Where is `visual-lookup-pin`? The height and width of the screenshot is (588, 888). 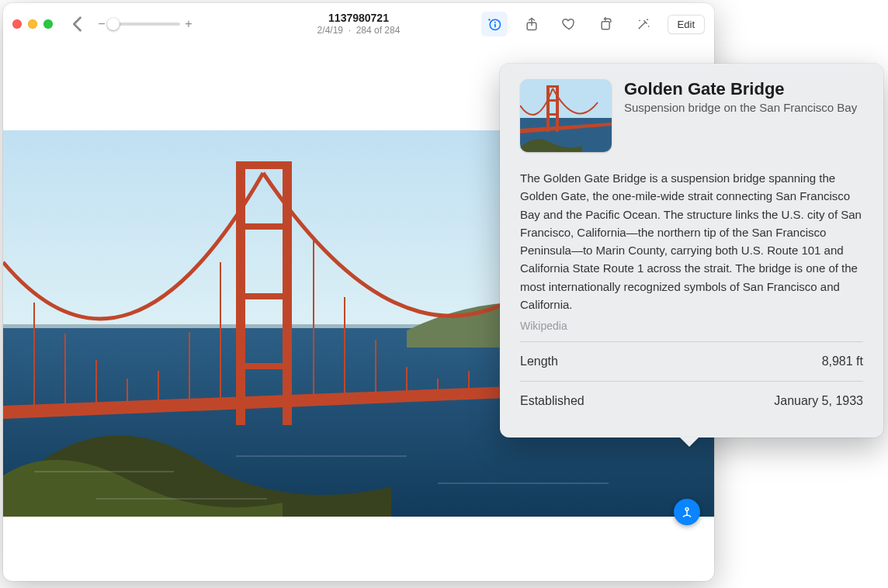
visual-lookup-pin is located at coordinates (687, 512).